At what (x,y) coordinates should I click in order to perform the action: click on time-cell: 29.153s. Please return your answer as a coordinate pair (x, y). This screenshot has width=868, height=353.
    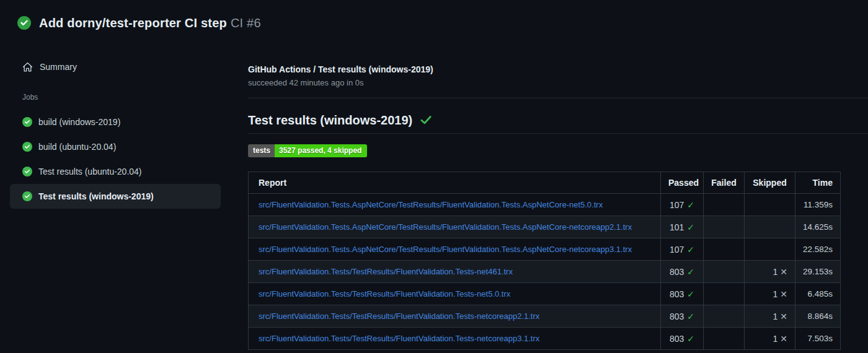
    Looking at the image, I should click on (818, 272).